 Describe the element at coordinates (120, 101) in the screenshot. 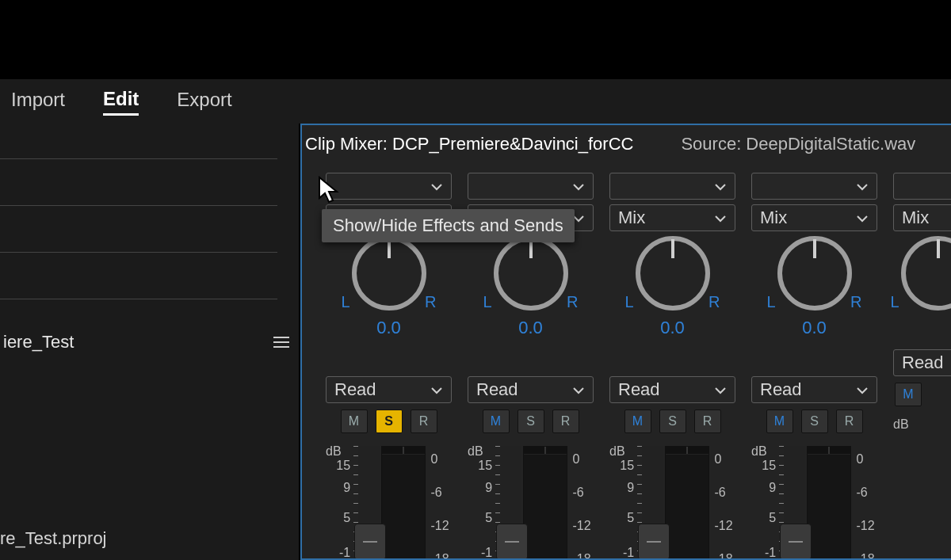

I see `tab-edit: Edit` at that location.